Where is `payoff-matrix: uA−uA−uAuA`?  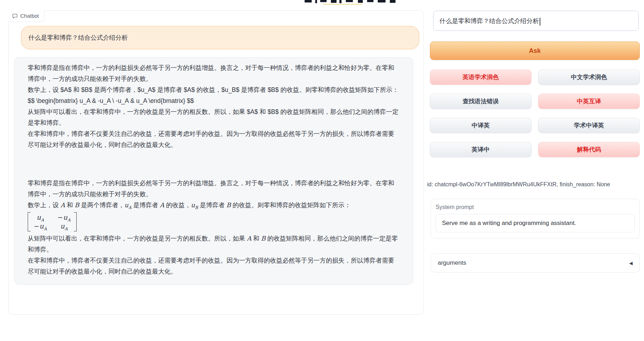 payoff-matrix: uA−uA−uAuA is located at coordinates (52, 222).